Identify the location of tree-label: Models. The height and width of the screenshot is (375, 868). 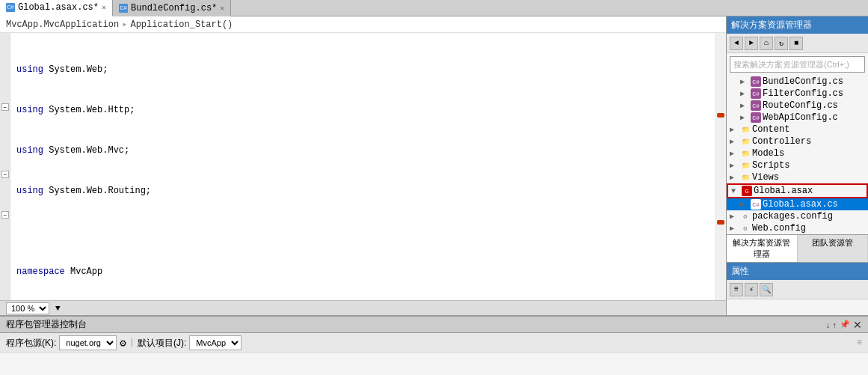
(769, 153).